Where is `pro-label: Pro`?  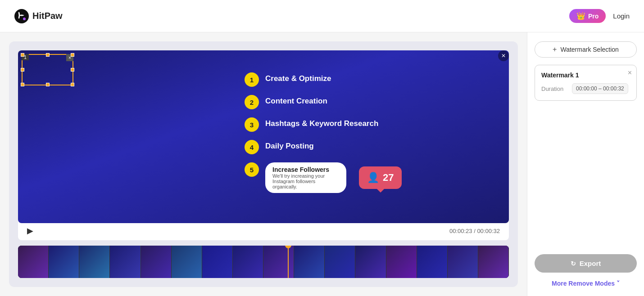 pro-label: Pro is located at coordinates (594, 16).